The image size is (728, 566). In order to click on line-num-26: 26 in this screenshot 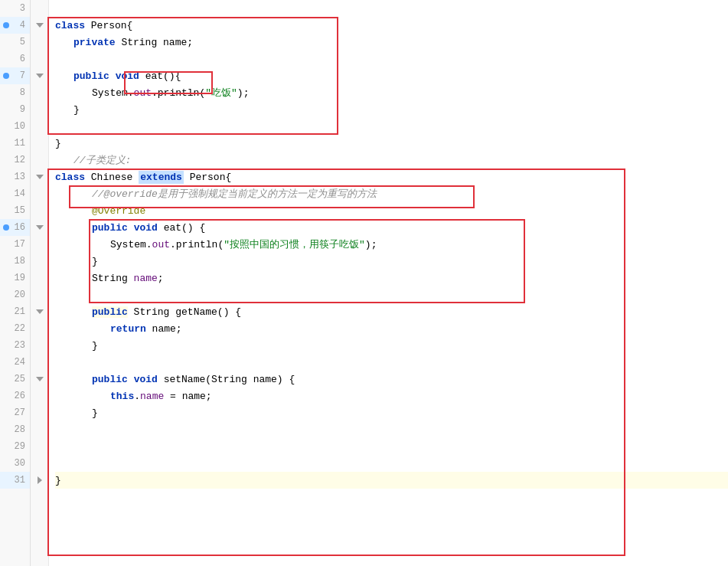, I will do `click(15, 396)`.